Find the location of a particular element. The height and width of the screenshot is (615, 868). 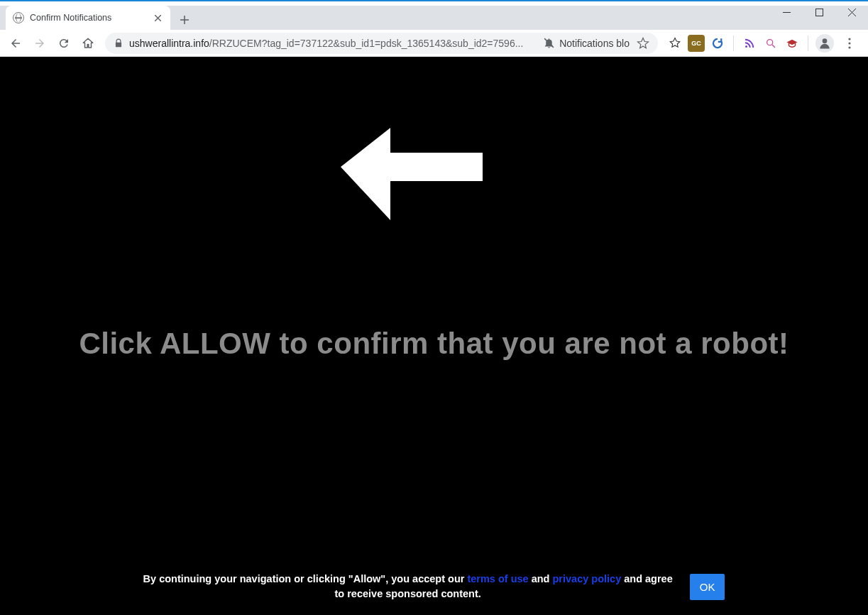

extension-icon-hat is located at coordinates (792, 43).